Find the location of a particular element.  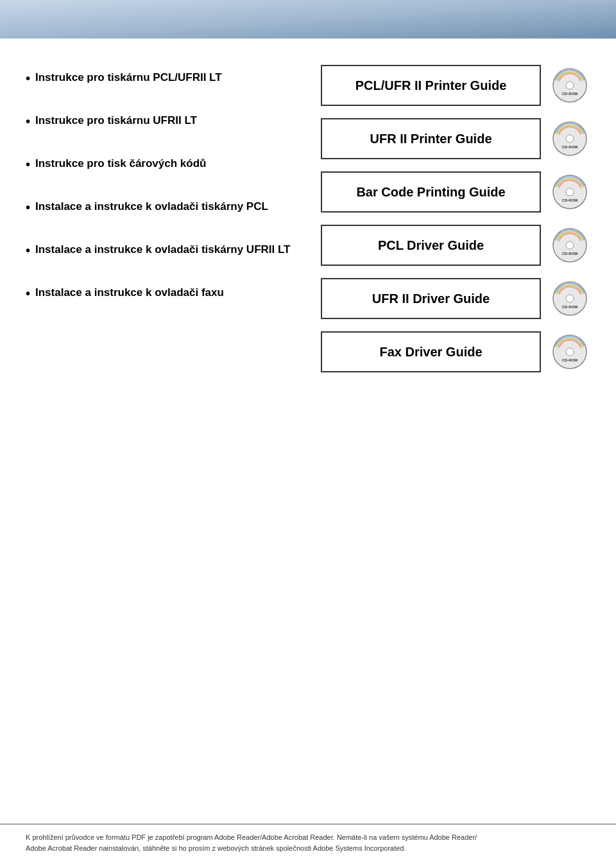

item-3: Instrukce pro tisk čárových kódů is located at coordinates (167, 164).